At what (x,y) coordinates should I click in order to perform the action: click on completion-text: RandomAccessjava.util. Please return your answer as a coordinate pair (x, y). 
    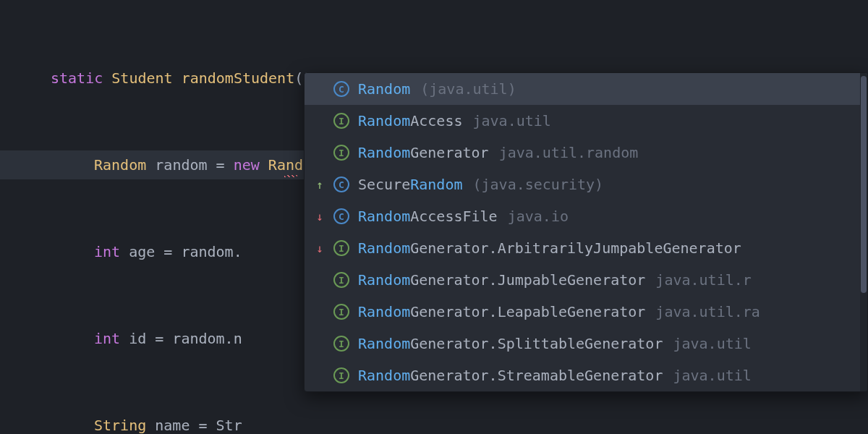
    Looking at the image, I should click on (454, 121).